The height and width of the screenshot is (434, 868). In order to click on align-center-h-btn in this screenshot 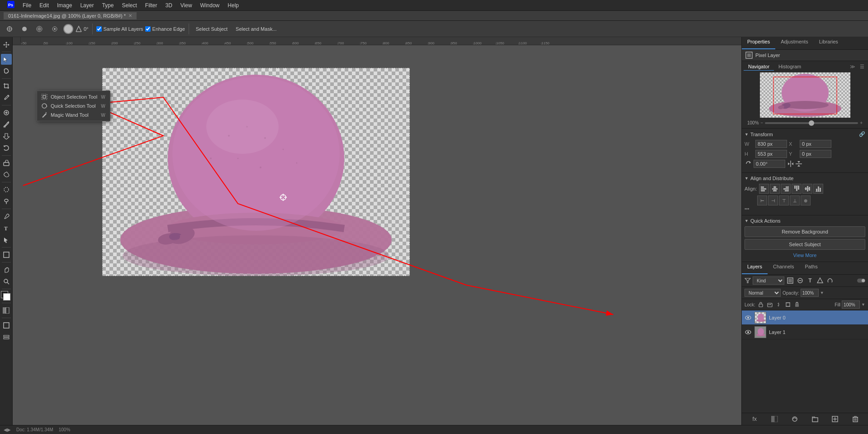, I will do `click(775, 189)`.